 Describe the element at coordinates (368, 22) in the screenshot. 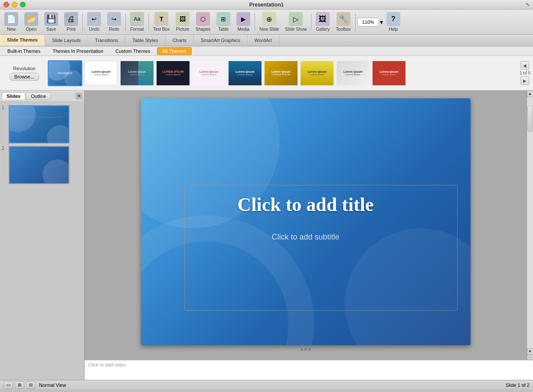

I see `zoom-input` at that location.